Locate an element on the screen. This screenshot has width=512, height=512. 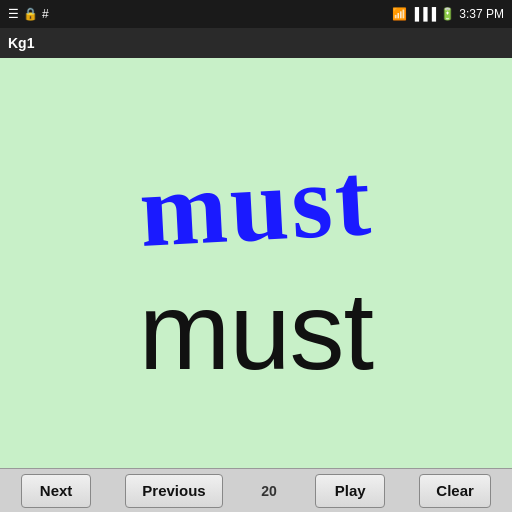
signal-icon: ▐▐▐ is located at coordinates (424, 14).